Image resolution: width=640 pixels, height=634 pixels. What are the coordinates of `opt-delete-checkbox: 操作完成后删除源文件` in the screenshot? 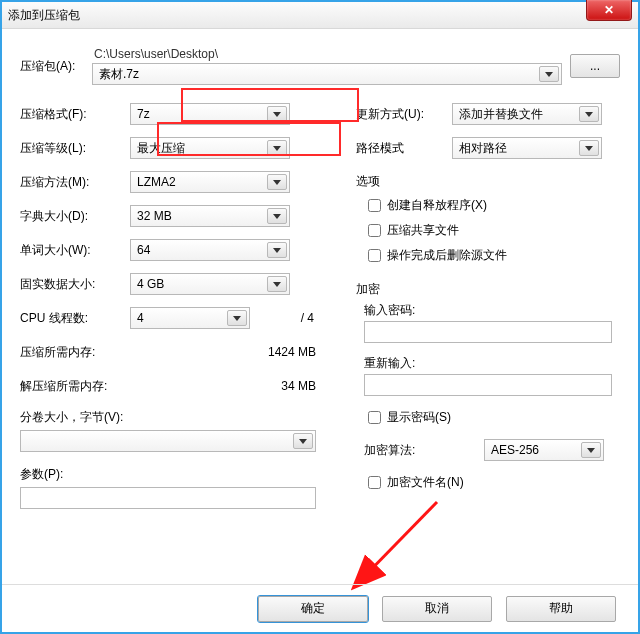 It's located at (492, 256).